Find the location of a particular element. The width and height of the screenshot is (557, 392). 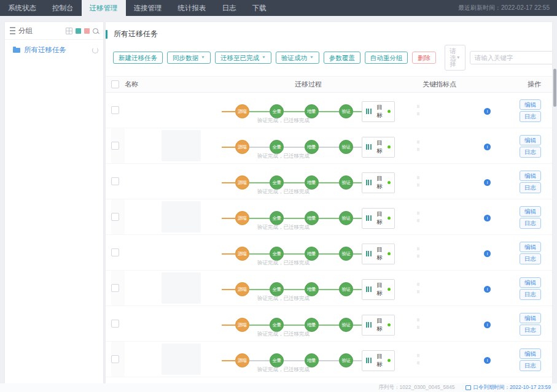

tree-item-all-tasks: 所有迁移任务 is located at coordinates (54, 50).